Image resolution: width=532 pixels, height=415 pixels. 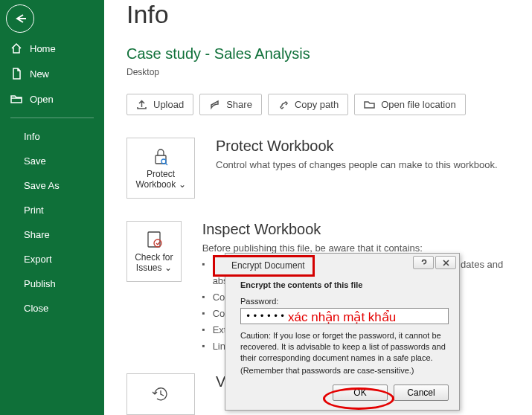 I want to click on sidebar-item-new: New, so click(x=52, y=74).